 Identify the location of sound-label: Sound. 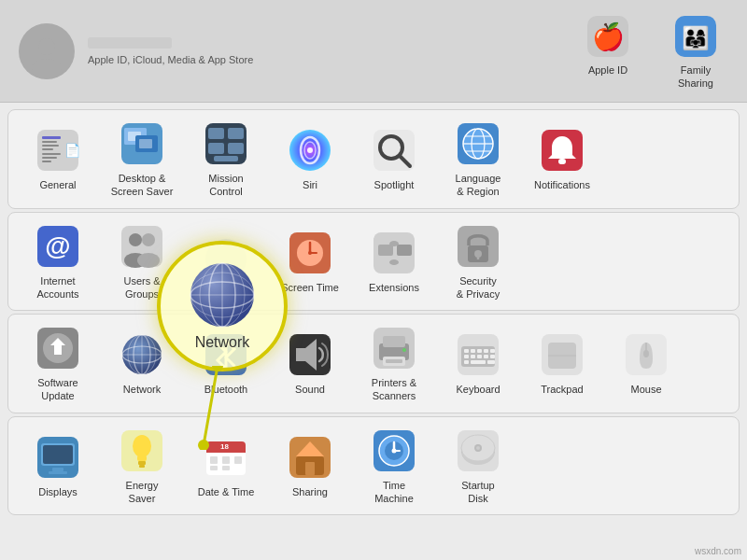
(310, 389).